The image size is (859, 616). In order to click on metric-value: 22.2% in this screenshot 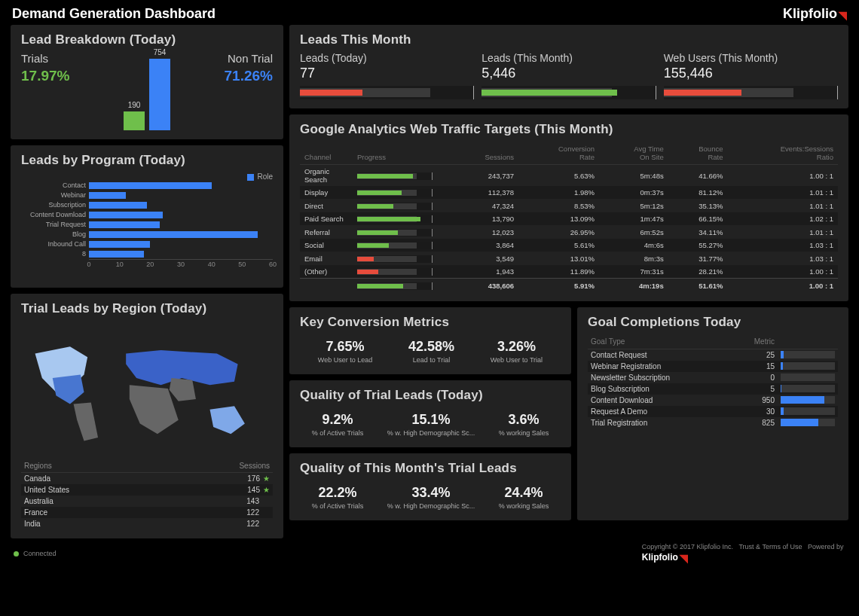, I will do `click(338, 492)`.